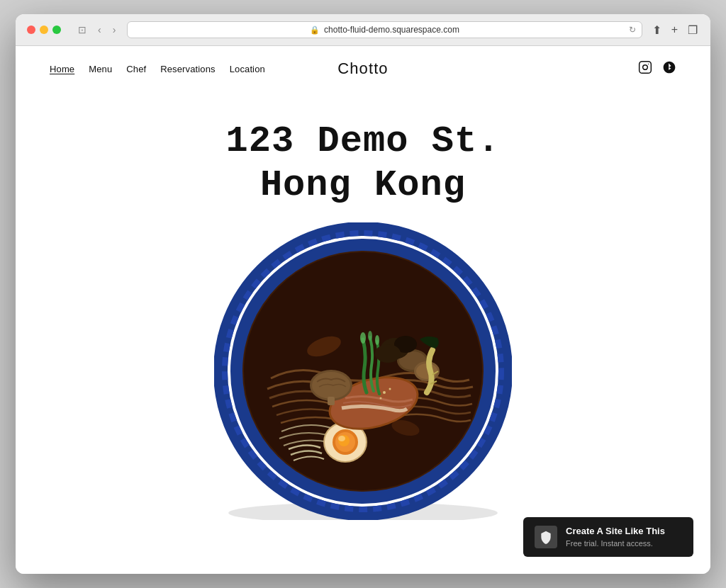  Describe the element at coordinates (645, 69) in the screenshot. I see `instagram-icon` at that location.